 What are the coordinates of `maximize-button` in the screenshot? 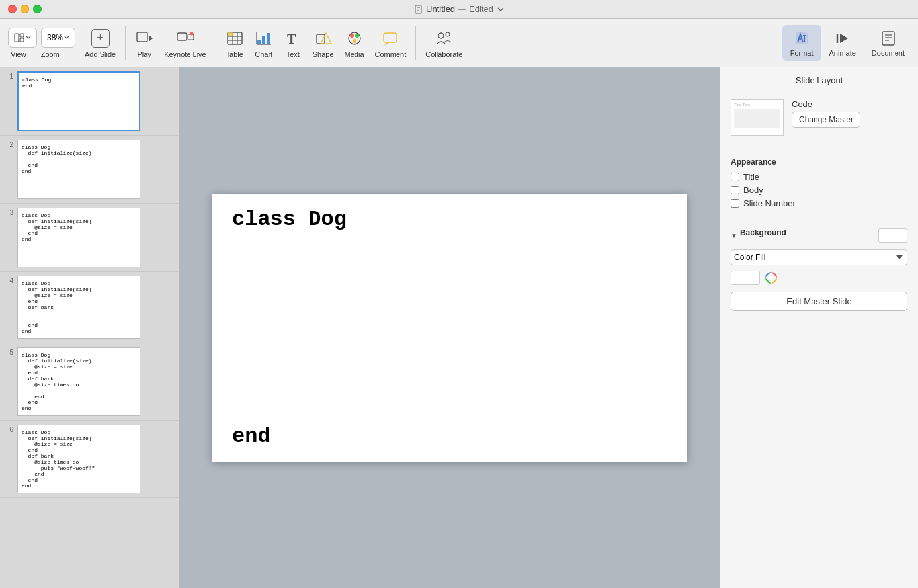 It's located at (37, 9).